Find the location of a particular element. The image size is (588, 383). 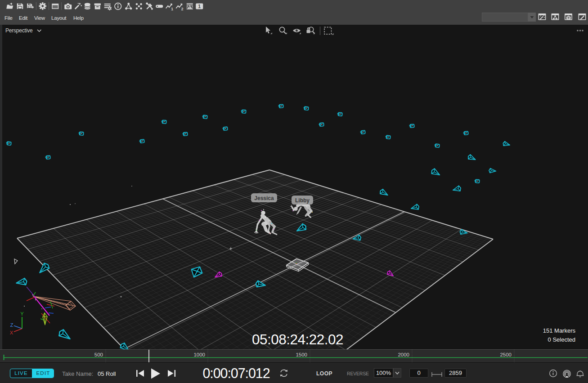

svg-text: Perspective is located at coordinates (19, 31).